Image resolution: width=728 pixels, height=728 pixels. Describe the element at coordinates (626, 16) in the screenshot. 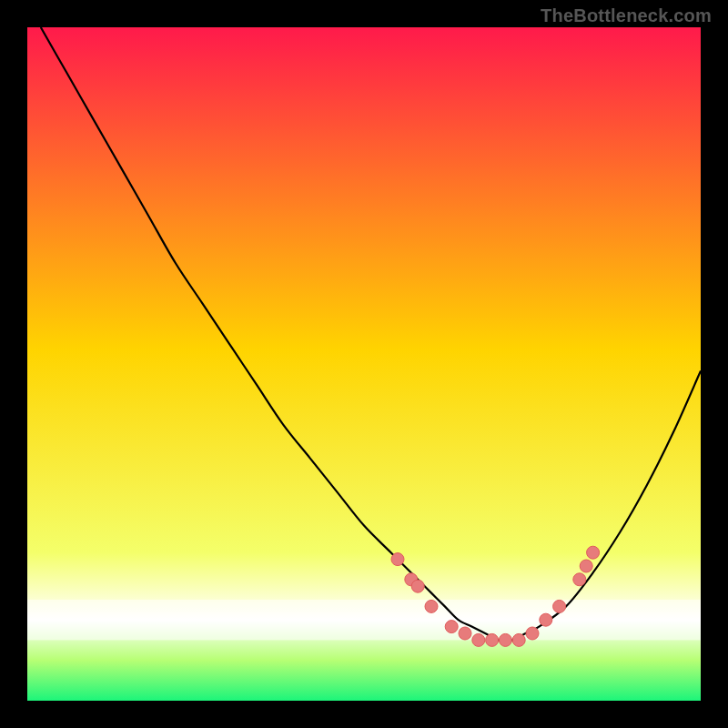

I see `watermark-label: TheBottleneck.com` at that location.